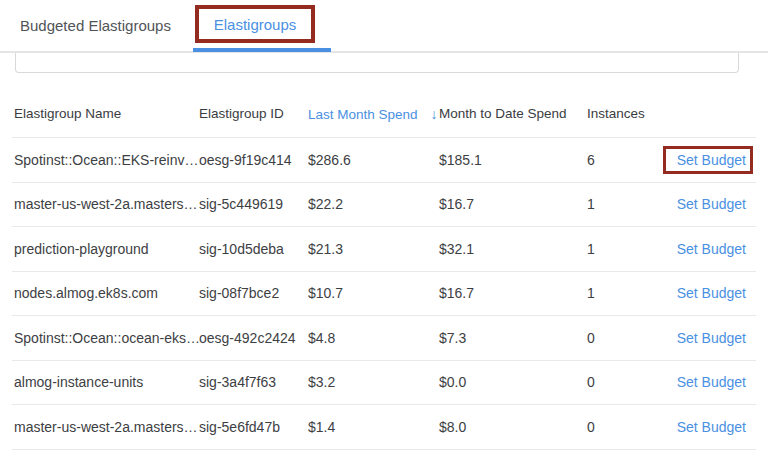 Image resolution: width=768 pixels, height=457 pixels. What do you see at coordinates (624, 160) in the screenshot?
I see `instances-count: 6` at bounding box center [624, 160].